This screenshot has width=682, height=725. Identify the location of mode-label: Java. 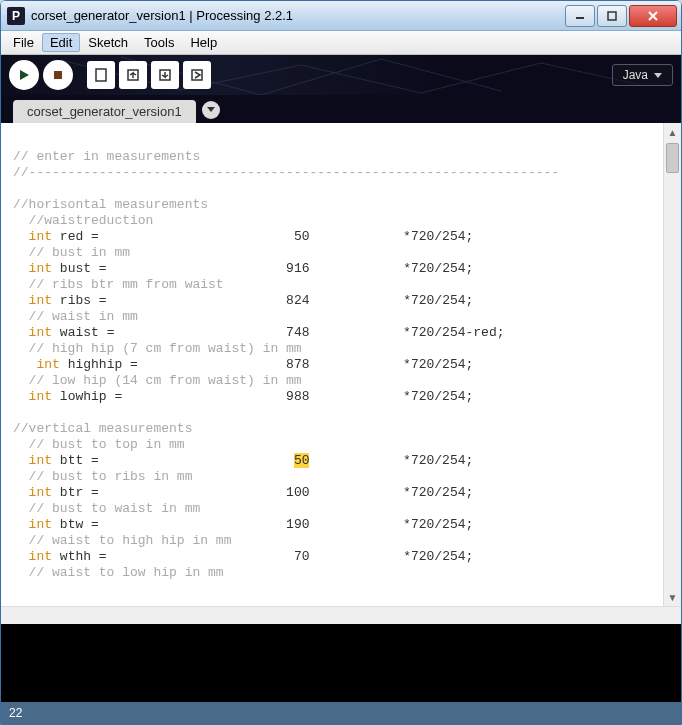
(636, 75).